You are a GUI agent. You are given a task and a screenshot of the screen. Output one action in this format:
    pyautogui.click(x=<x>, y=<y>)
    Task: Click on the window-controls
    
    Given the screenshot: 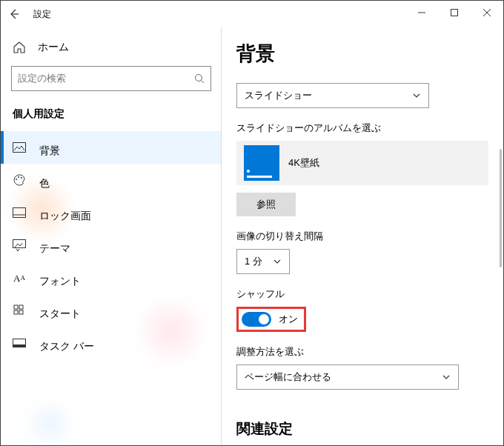 What is the action you would take?
    pyautogui.click(x=454, y=13)
    